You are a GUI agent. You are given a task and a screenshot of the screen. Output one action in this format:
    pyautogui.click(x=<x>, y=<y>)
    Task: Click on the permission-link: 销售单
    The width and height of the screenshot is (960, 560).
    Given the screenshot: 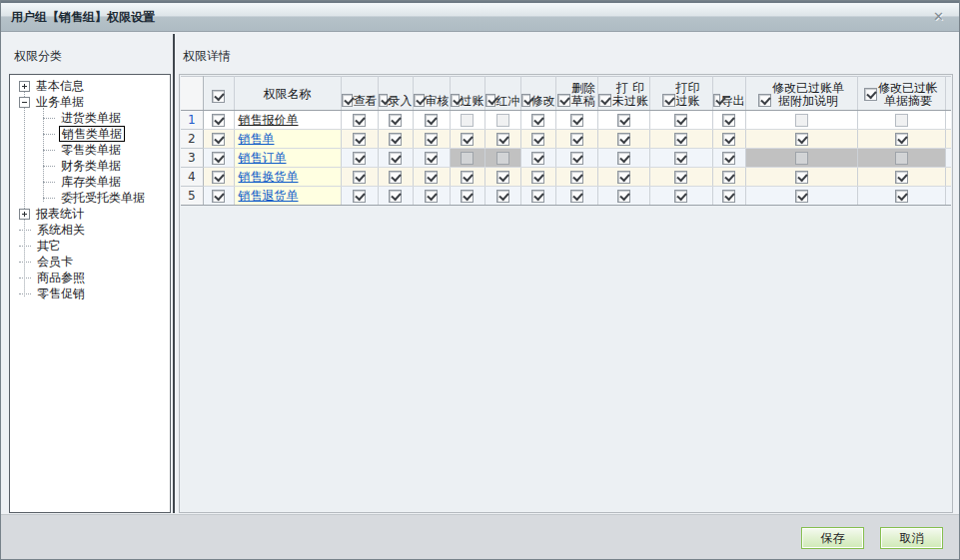 What is the action you would take?
    pyautogui.click(x=257, y=139)
    